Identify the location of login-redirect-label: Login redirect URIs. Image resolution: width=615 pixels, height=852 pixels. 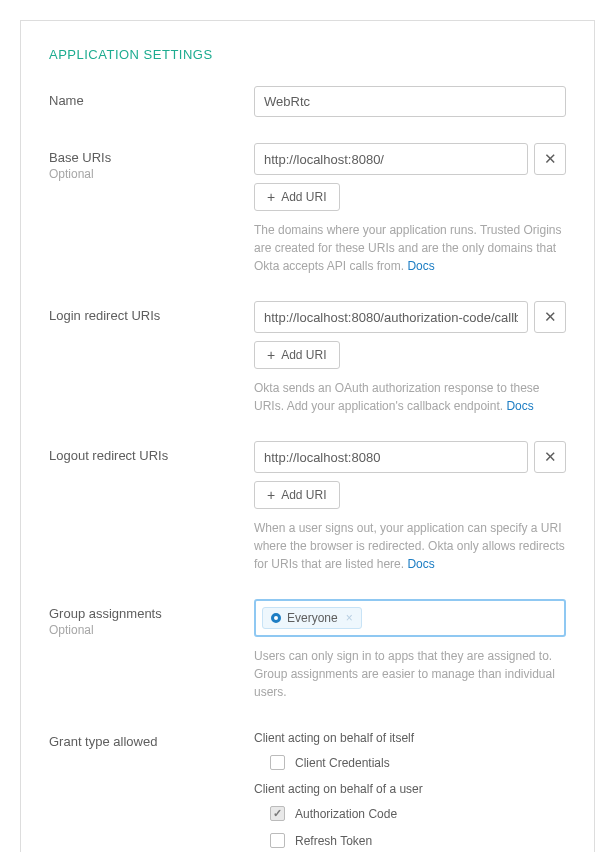
(152, 316).